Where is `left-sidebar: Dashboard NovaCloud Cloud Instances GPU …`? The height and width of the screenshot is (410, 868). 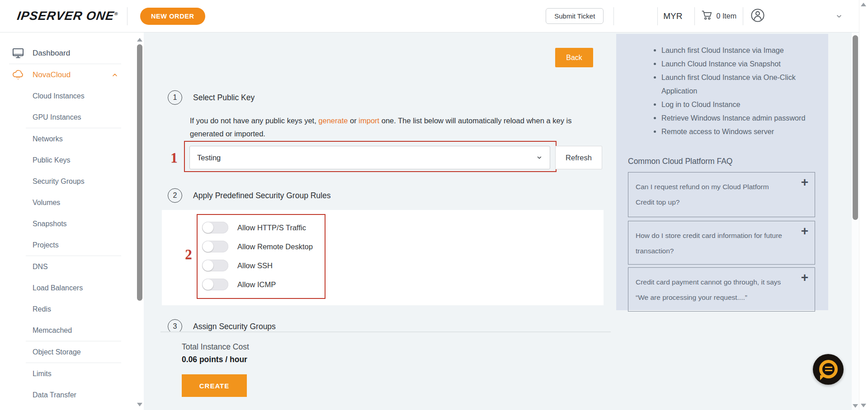 left-sidebar: Dashboard NovaCloud Cloud Instances GPU … is located at coordinates (68, 221).